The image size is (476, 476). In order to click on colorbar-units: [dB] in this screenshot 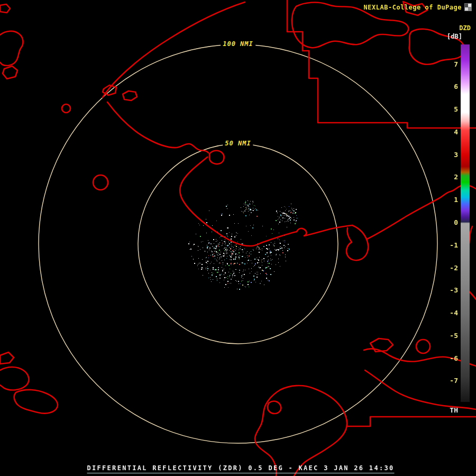, I will do `click(455, 36)`.